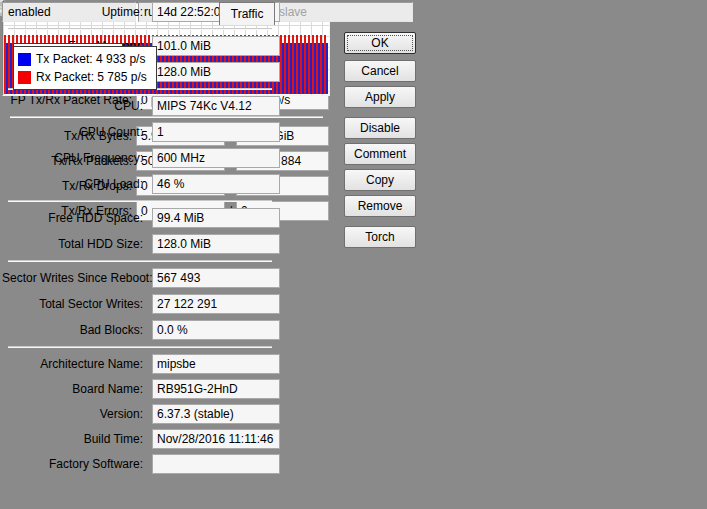  What do you see at coordinates (76, 218) in the screenshot?
I see `field-label: Free HDD Space:` at bounding box center [76, 218].